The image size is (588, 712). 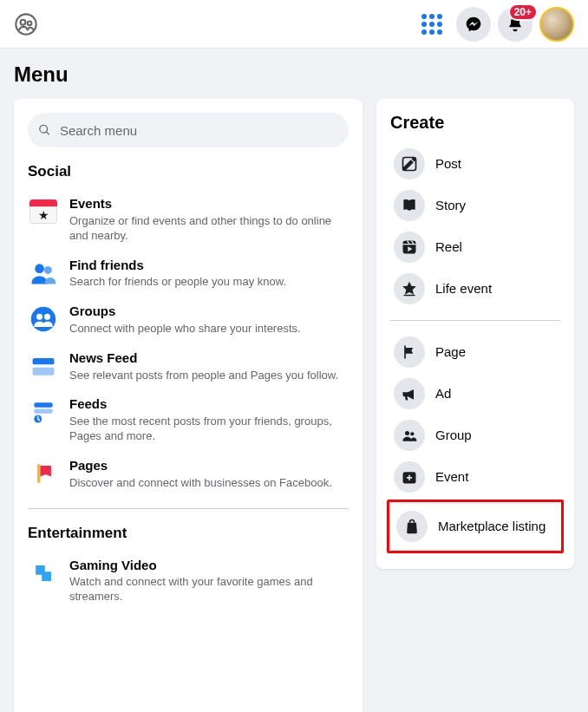 I want to click on create-item-label: Event, so click(x=452, y=477).